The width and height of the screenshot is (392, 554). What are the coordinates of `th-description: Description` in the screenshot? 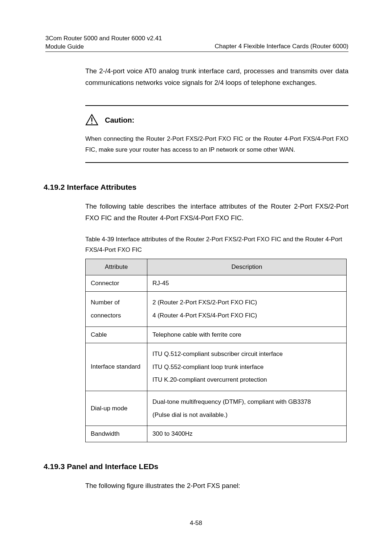 It's located at (247, 267).